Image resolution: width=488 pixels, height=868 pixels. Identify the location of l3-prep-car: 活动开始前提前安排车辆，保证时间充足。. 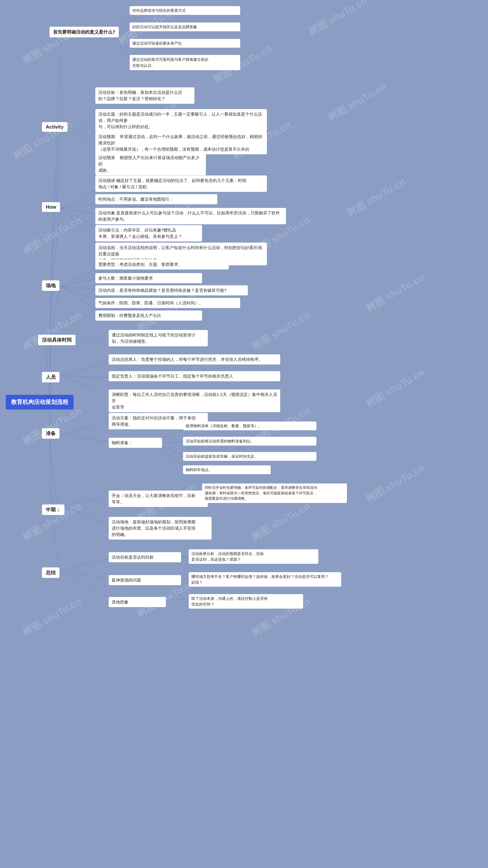
(250, 456).